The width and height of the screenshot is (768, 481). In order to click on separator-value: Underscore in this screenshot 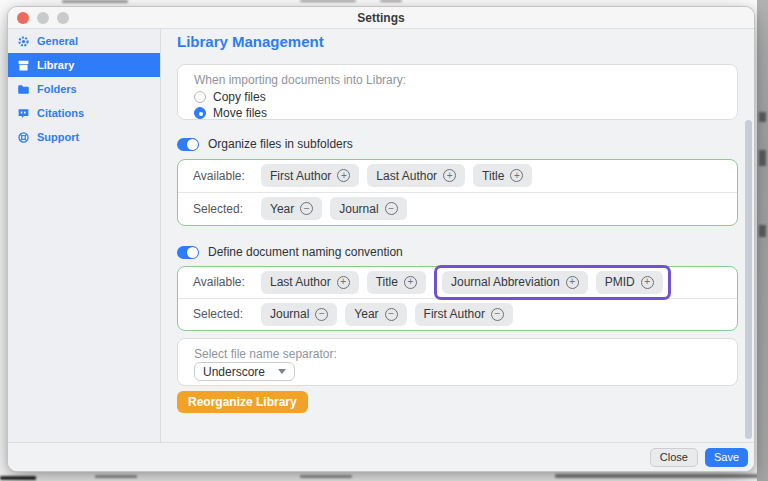, I will do `click(234, 372)`.